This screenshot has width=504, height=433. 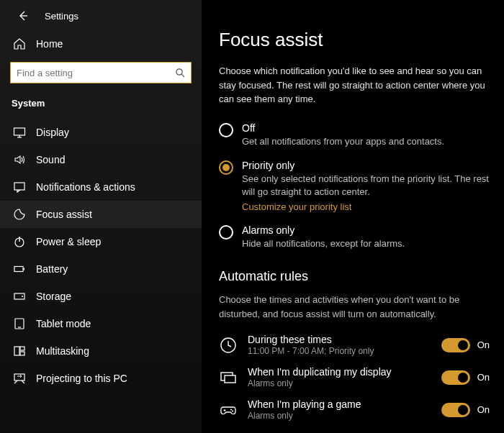 I want to click on sidebar-item-display: Display, so click(x=101, y=132).